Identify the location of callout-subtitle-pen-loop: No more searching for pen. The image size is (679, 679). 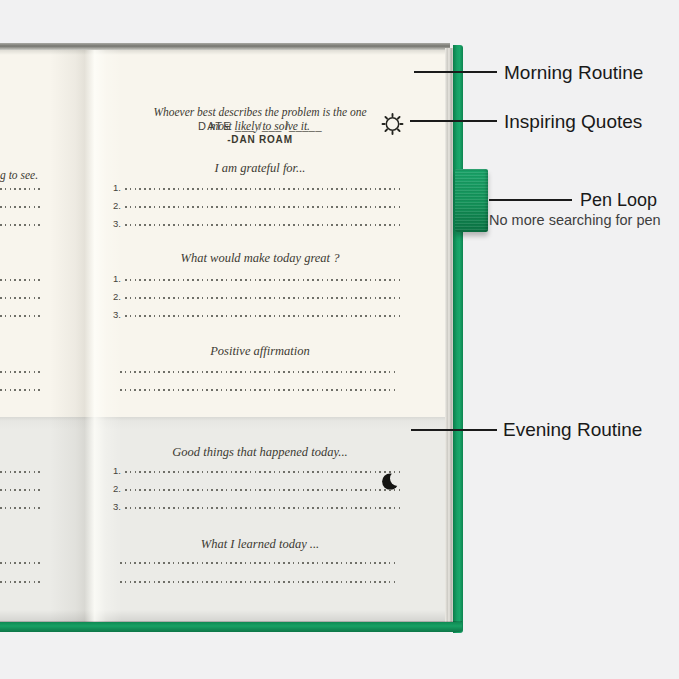
(575, 220).